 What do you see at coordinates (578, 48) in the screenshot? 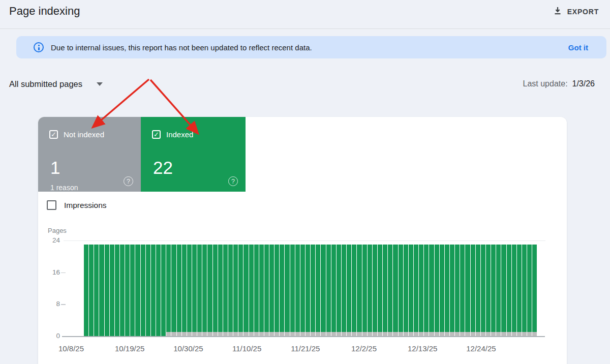
I see `got-it-button: Got it` at bounding box center [578, 48].